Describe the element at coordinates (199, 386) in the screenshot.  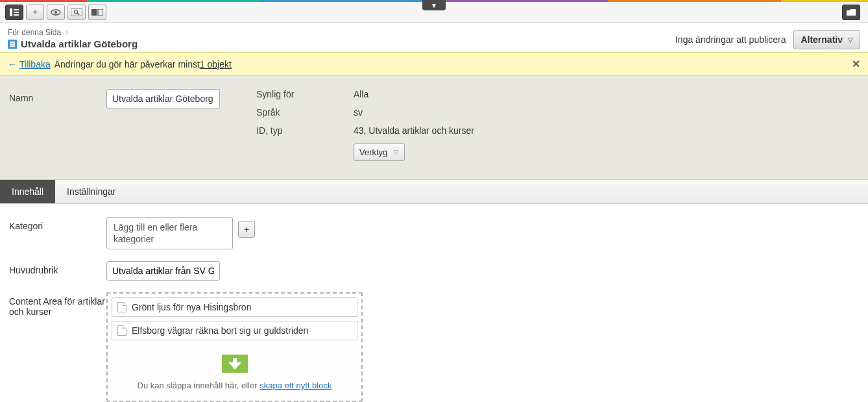
I see `drop-hint-text: Du kan släppa innehåll här, eller` at that location.